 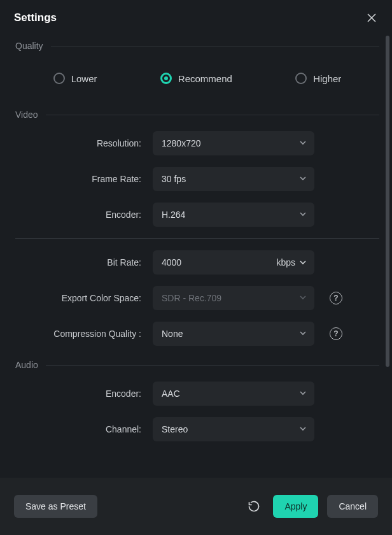 What do you see at coordinates (327, 79) in the screenshot?
I see `radio-label: Higher` at bounding box center [327, 79].